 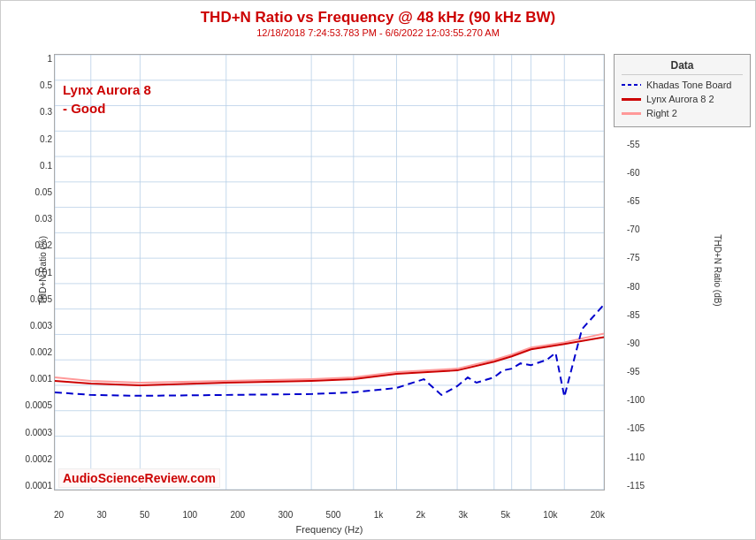 What do you see at coordinates (661, 113) in the screenshot?
I see `legend-label-right2: Right 2` at bounding box center [661, 113].